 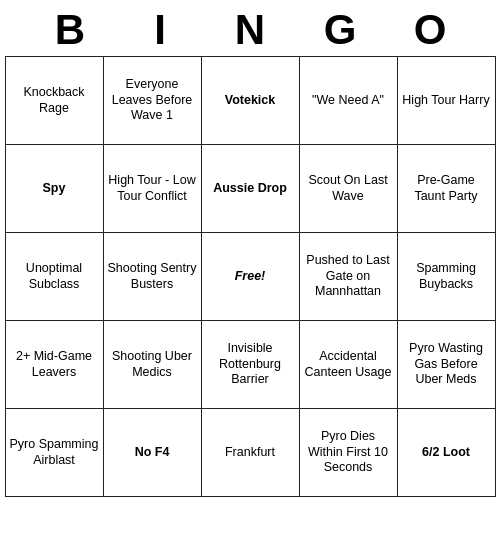 What do you see at coordinates (54, 365) in the screenshot?
I see `cell-r3-c0: 2+ Mid-Game Leavers` at bounding box center [54, 365].